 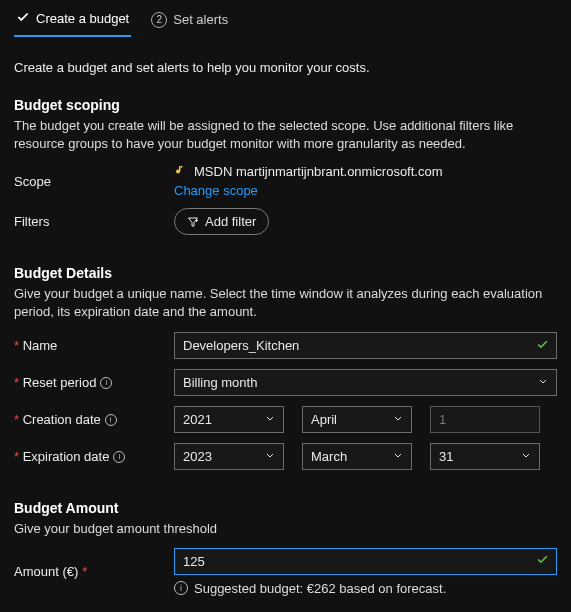 I want to click on intro-text: Create a budget and set alerts to help y…, so click(x=286, y=68).